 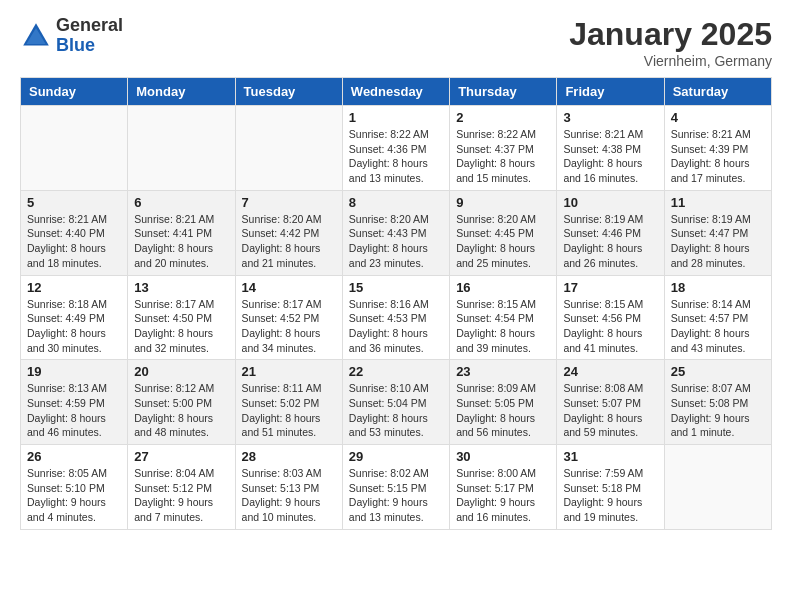 What do you see at coordinates (396, 232) in the screenshot?
I see `calendar-cell-w2-d4: 8Sunrise: 8:20 AM Sunset: 4:43 PM Daylig…` at bounding box center [396, 232].